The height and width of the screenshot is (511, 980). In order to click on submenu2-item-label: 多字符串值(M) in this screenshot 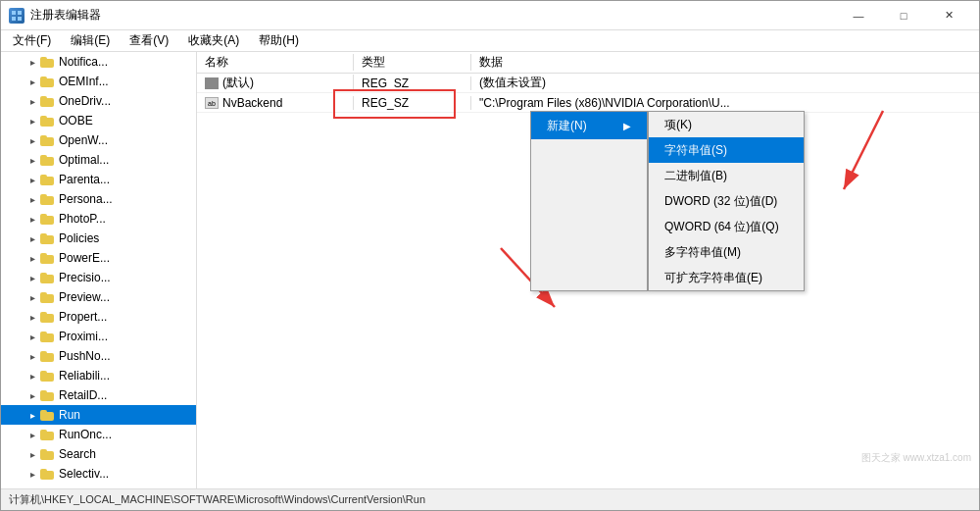, I will do `click(703, 253)`.